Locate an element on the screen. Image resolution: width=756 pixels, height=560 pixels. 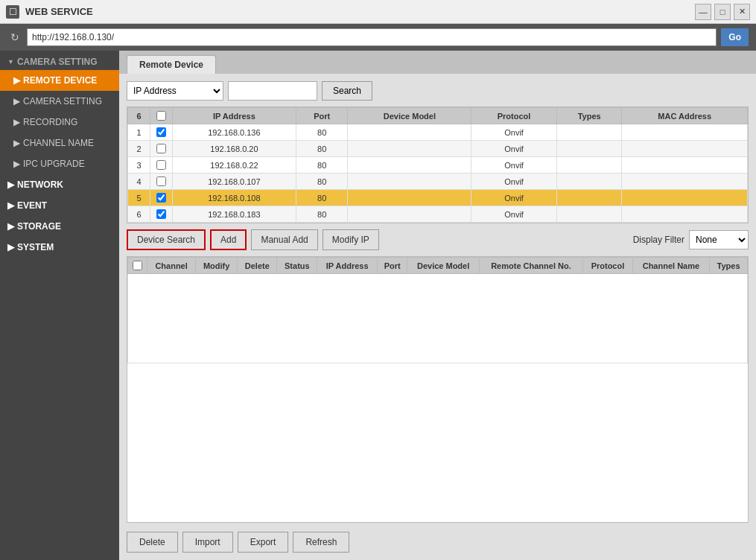
lth-check is located at coordinates (138, 266).